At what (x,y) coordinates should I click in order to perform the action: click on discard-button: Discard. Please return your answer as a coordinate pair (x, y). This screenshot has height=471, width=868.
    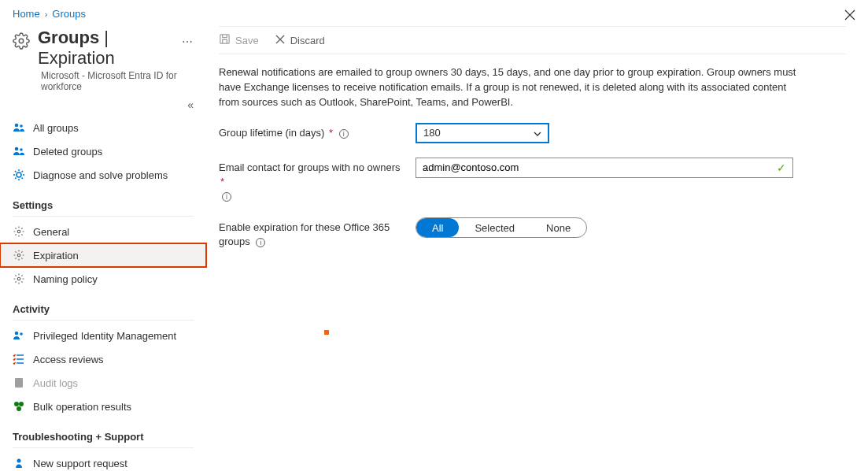
    Looking at the image, I should click on (300, 41).